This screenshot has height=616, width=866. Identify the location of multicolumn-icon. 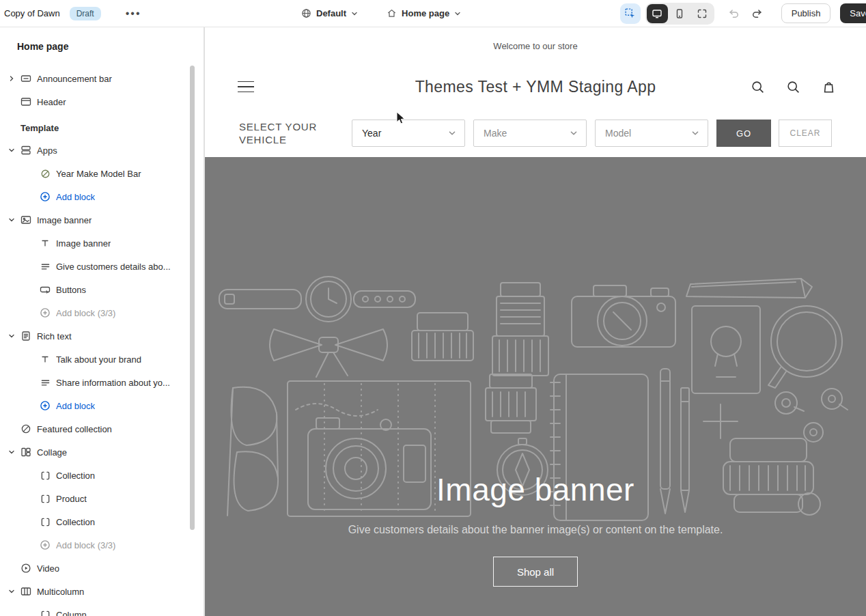
(26, 591).